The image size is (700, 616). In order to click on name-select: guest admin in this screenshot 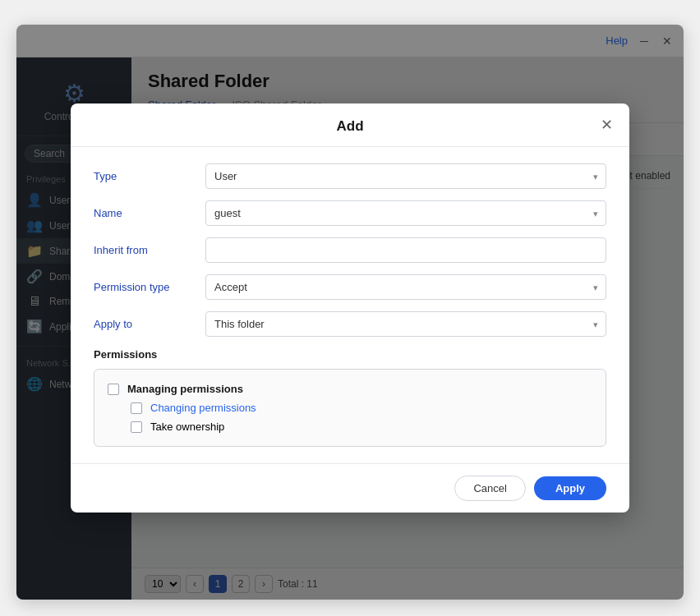, I will do `click(406, 214)`.